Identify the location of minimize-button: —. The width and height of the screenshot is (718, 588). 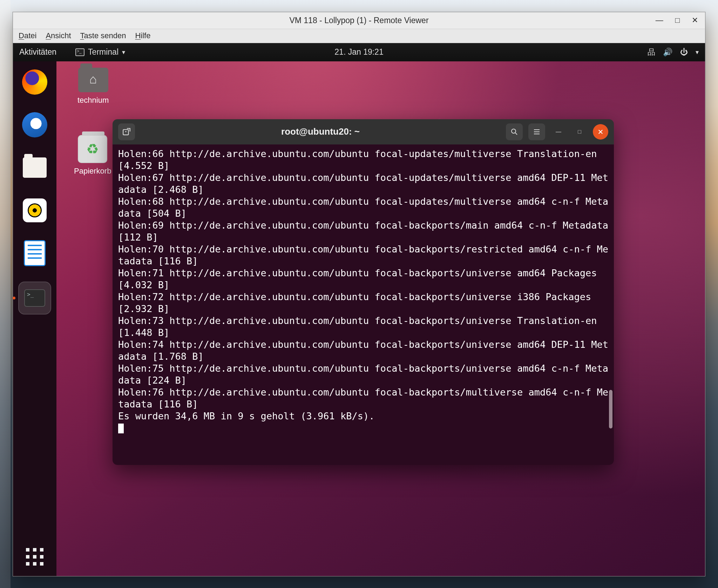
(659, 20).